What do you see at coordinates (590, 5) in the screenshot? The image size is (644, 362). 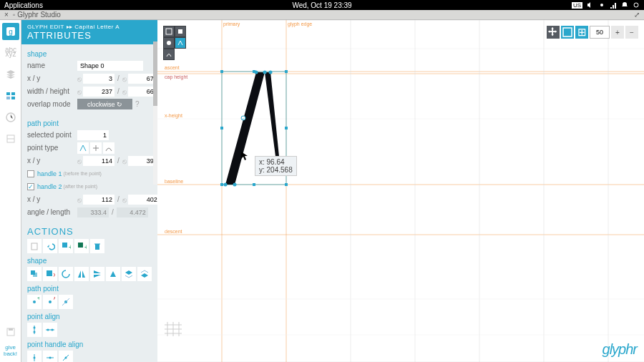 I see `volume-icon` at bounding box center [590, 5].